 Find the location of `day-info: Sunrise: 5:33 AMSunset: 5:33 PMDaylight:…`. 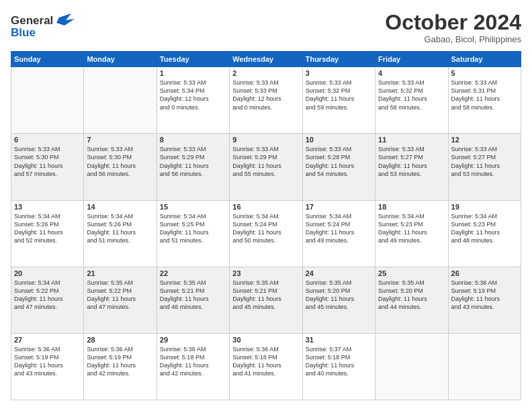

day-info: Sunrise: 5:33 AMSunset: 5:33 PMDaylight:… is located at coordinates (266, 95).